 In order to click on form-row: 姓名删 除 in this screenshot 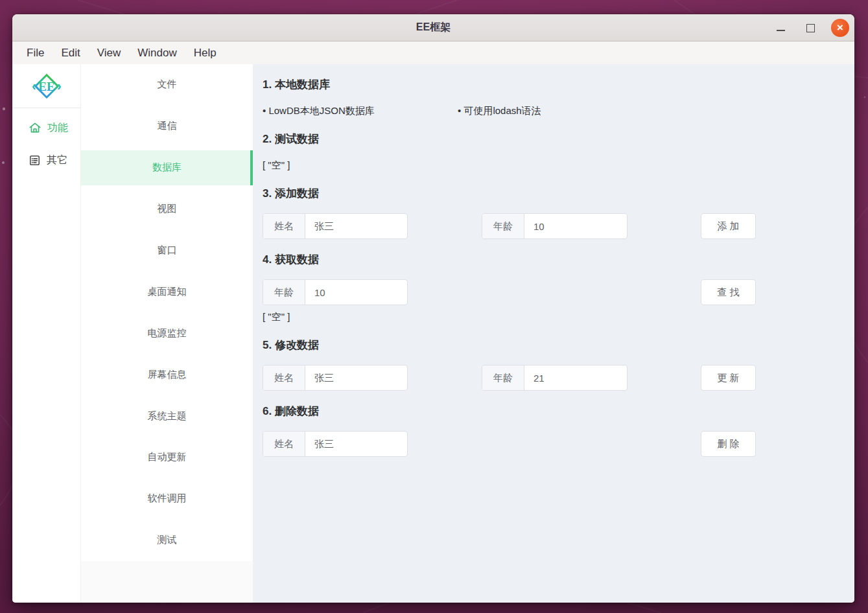, I will do `click(554, 444)`.